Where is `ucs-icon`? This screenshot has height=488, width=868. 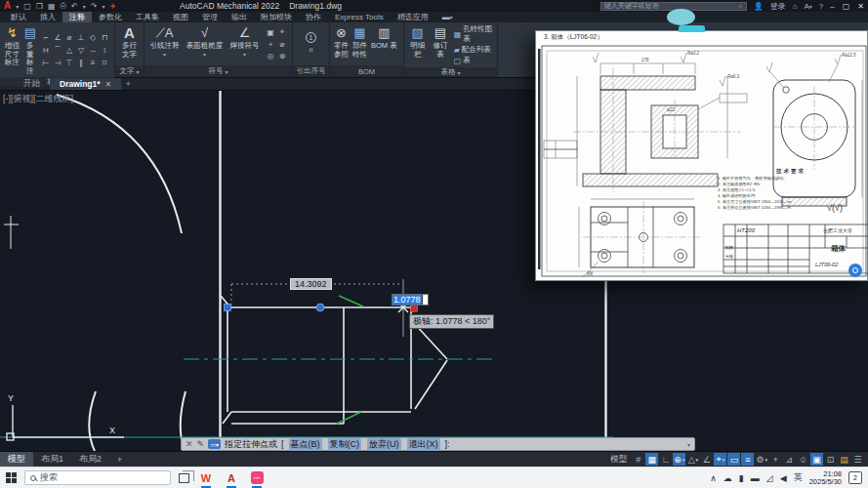
ucs-icon is located at coordinates (65, 423).